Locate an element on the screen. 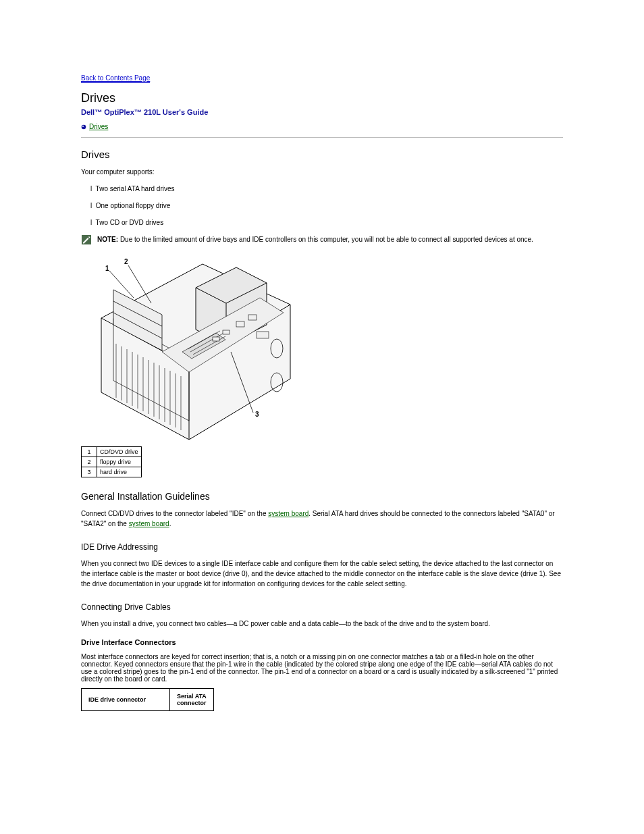  svg-text: 2 is located at coordinates (126, 262).